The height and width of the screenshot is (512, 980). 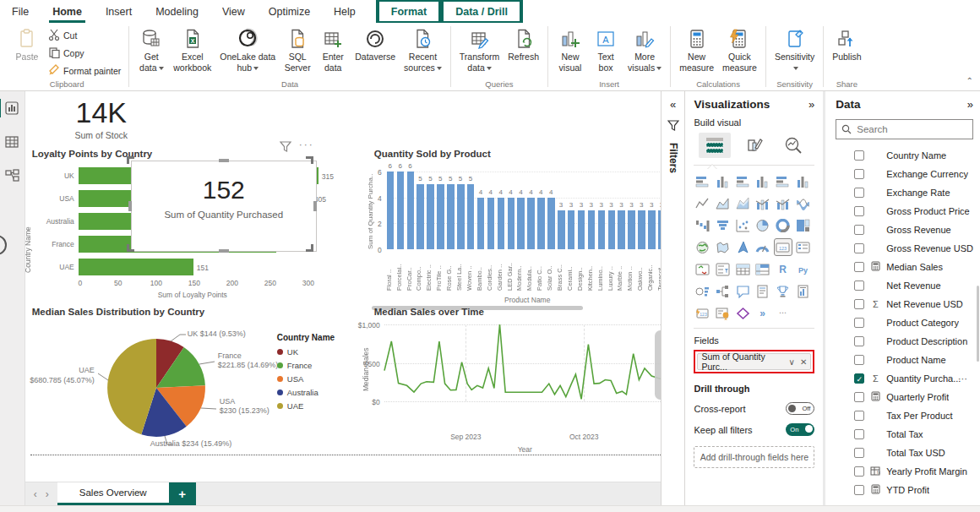 What do you see at coordinates (803, 203) in the screenshot?
I see `viz-type-ribbon-chart-icon` at bounding box center [803, 203].